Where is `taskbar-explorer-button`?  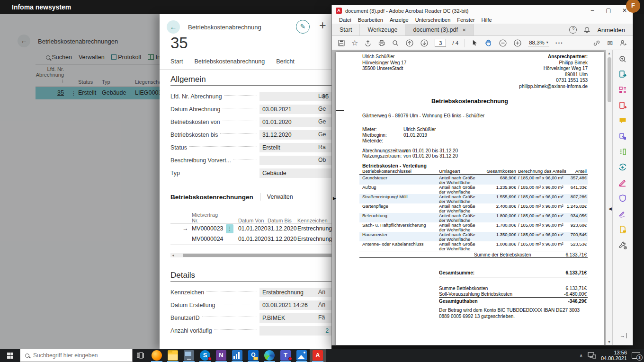 taskbar-explorer-button is located at coordinates (173, 355).